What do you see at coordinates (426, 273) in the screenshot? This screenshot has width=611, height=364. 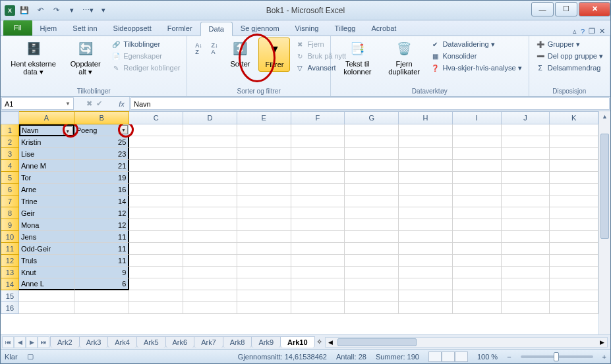 I see `cell-H13` at bounding box center [426, 273].